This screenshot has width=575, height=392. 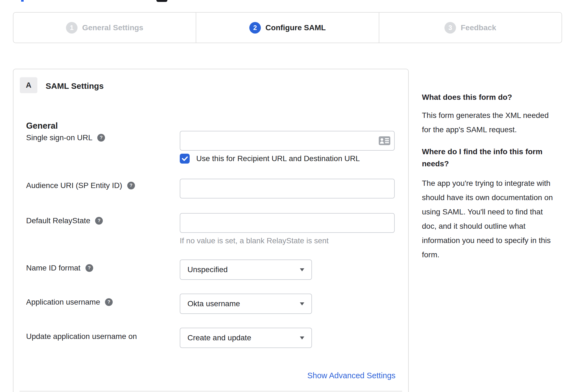 What do you see at coordinates (496, 241) in the screenshot?
I see `help-answer-2-line: information you need to specify in this` at bounding box center [496, 241].